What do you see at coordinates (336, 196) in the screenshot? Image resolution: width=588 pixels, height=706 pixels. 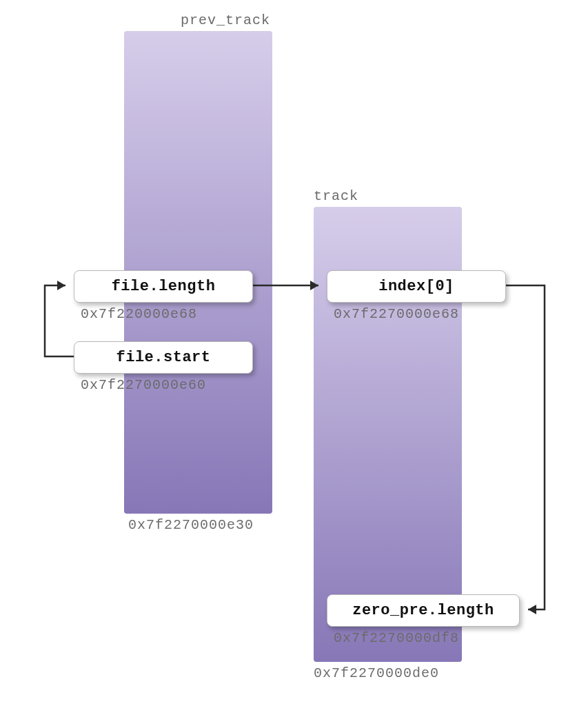 I see `track-label: track` at bounding box center [336, 196].